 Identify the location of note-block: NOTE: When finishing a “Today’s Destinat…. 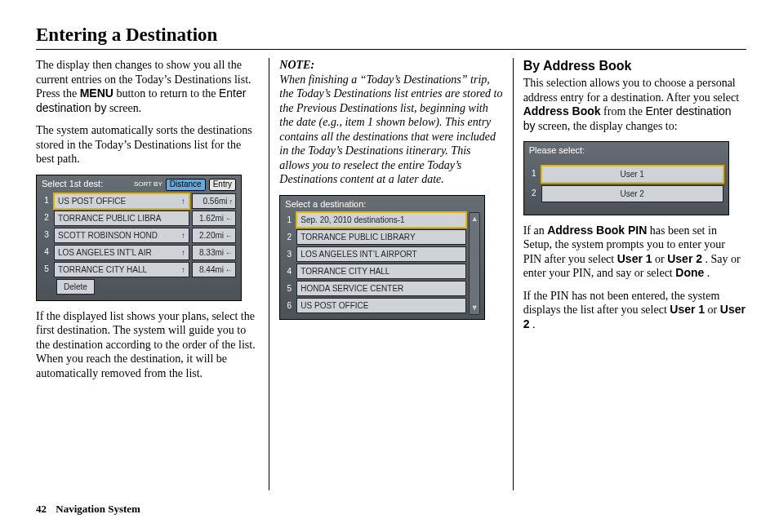
(390, 122).